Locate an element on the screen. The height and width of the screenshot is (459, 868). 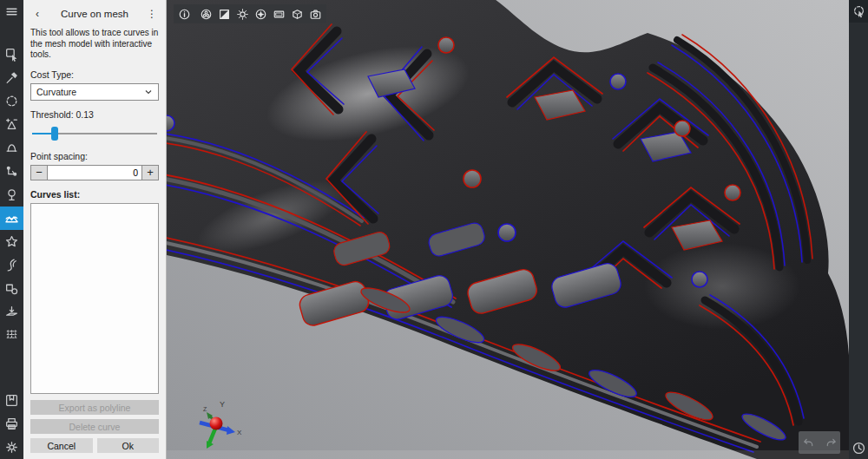
save-button is located at coordinates (12, 401).